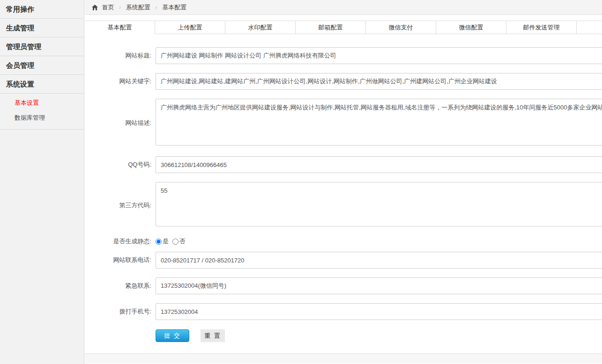  I want to click on sidebar-item-admin-mgmt: 管理员管理, so click(42, 47).